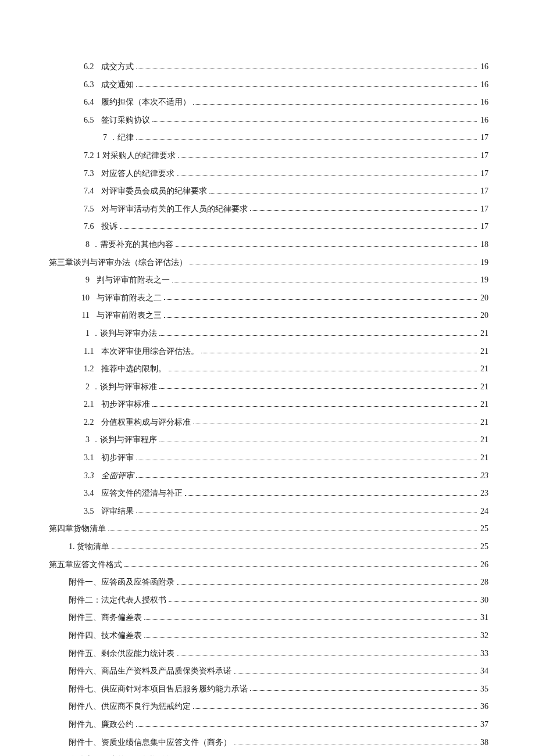  I want to click on toc-entry-page: 33, so click(484, 654).